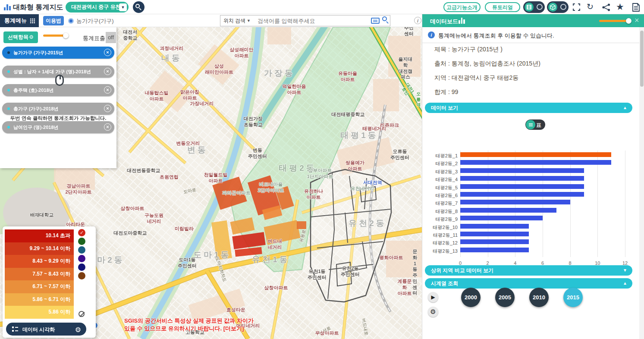 The image size is (644, 339). I want to click on chart-category-label: 태평2동_3, so click(441, 172).